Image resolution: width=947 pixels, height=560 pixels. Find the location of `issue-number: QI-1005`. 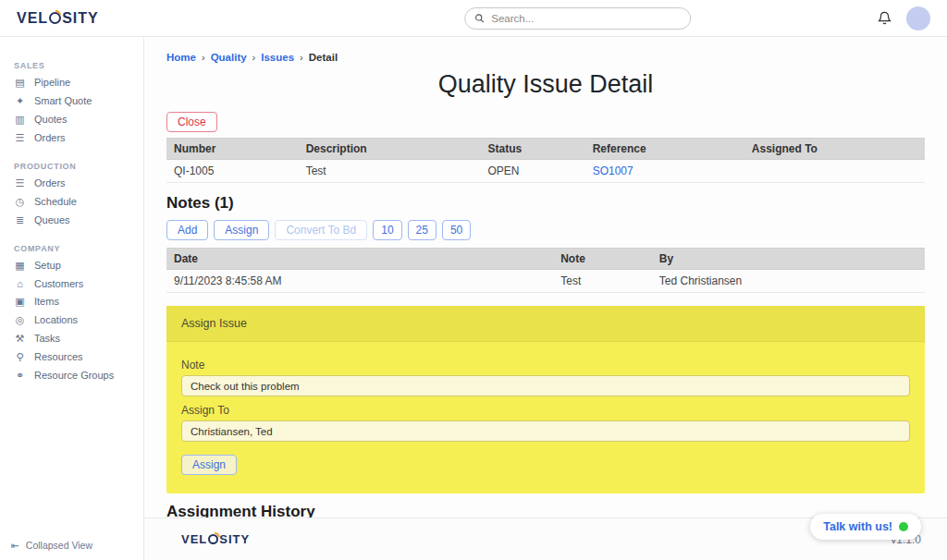

issue-number: QI-1005 is located at coordinates (233, 172).